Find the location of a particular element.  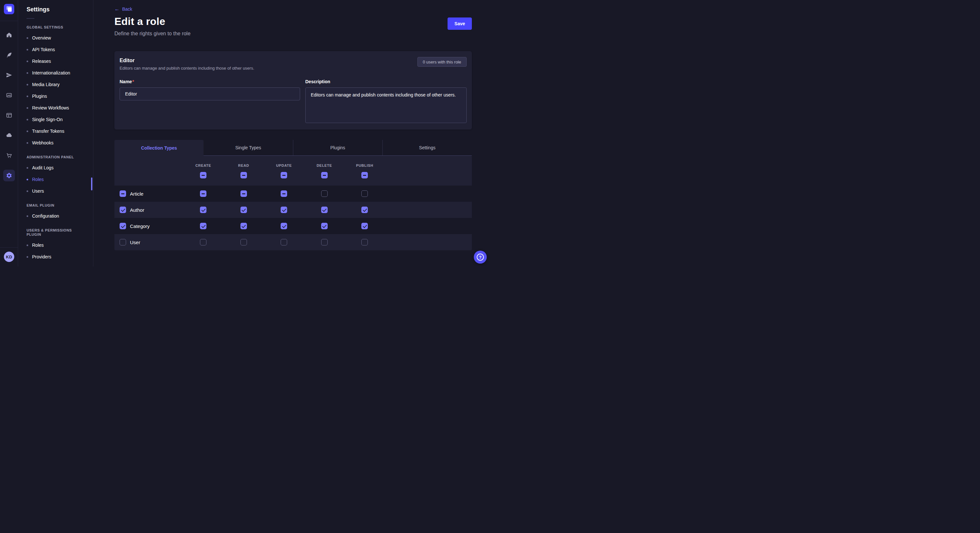

checkbox-article-update is located at coordinates (284, 194).